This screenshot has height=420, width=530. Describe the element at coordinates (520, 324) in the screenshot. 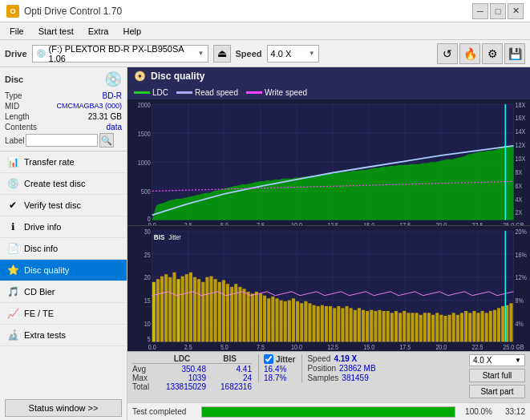

I see `svg-text: 4%` at that location.